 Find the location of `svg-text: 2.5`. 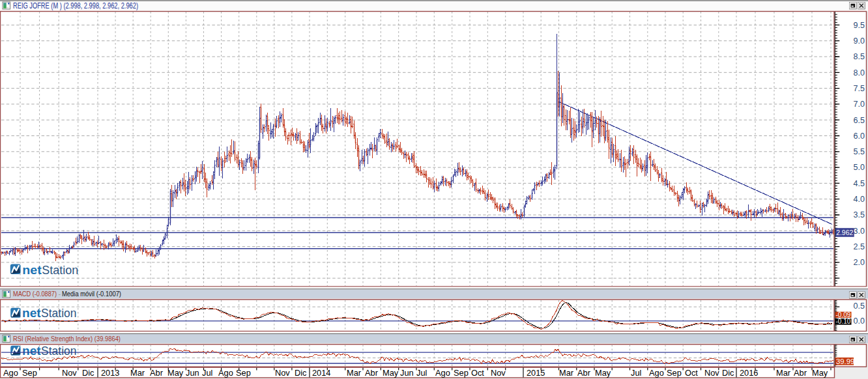

svg-text: 2.5 is located at coordinates (859, 247).